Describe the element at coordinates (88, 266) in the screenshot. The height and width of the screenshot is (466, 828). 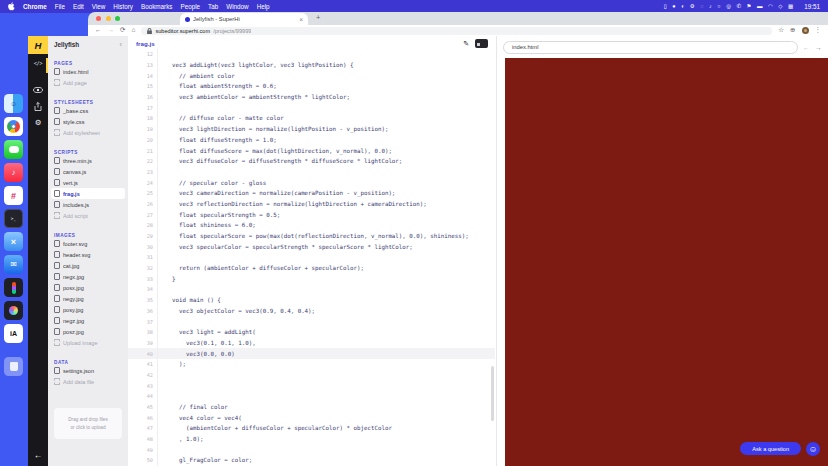
I see `file-item-cat-jpg: cat.jpg` at that location.